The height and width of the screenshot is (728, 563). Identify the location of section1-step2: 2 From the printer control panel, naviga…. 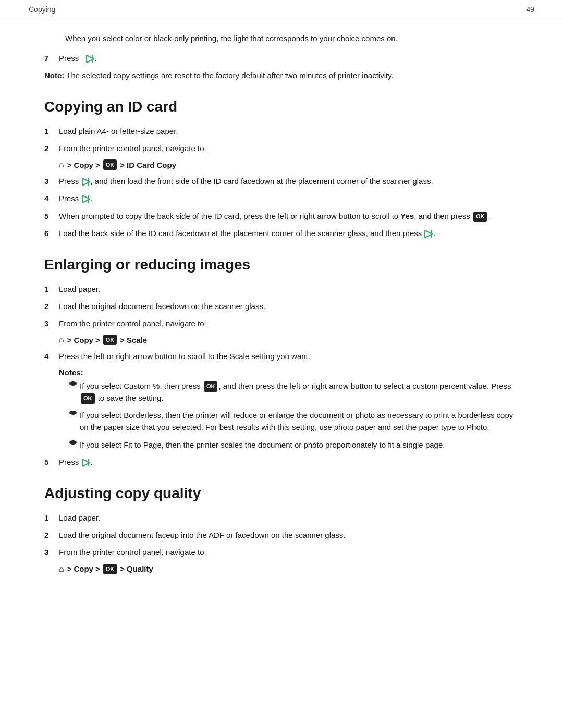
(282, 148).